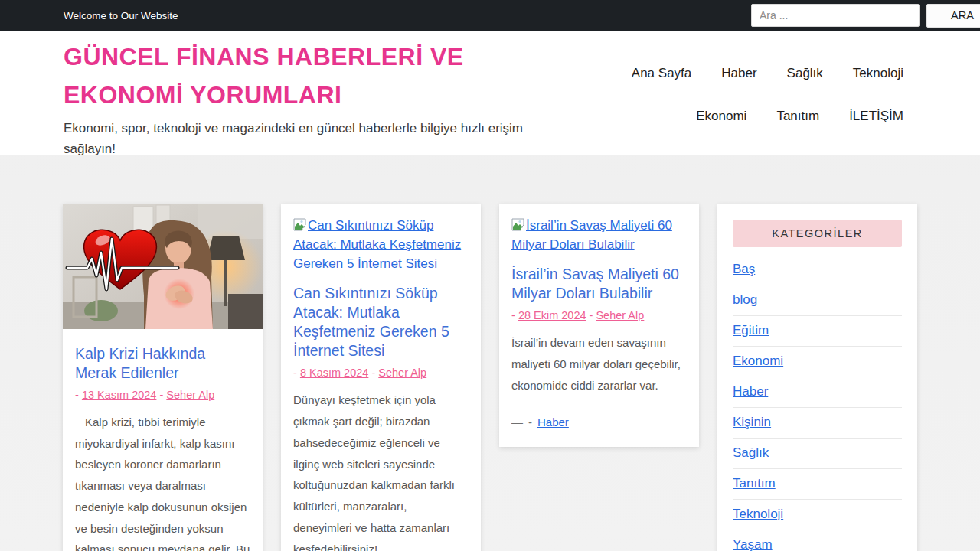 The width and height of the screenshot is (980, 551). I want to click on search-button: ARA, so click(953, 15).